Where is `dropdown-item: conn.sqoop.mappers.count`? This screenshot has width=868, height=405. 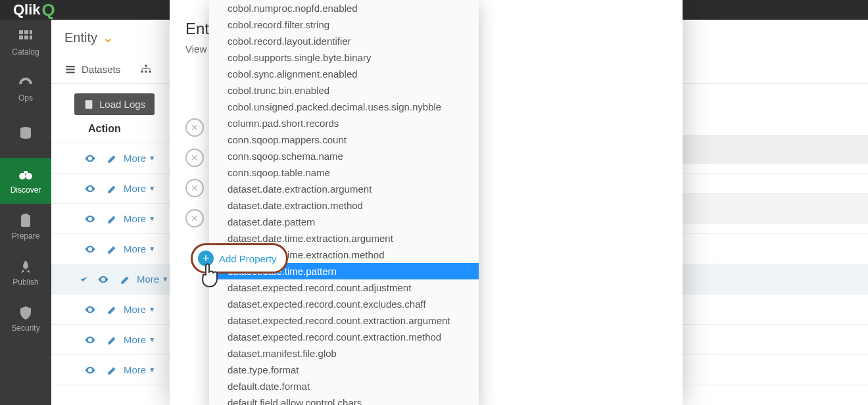 dropdown-item: conn.sqoop.mappers.count is located at coordinates (344, 139).